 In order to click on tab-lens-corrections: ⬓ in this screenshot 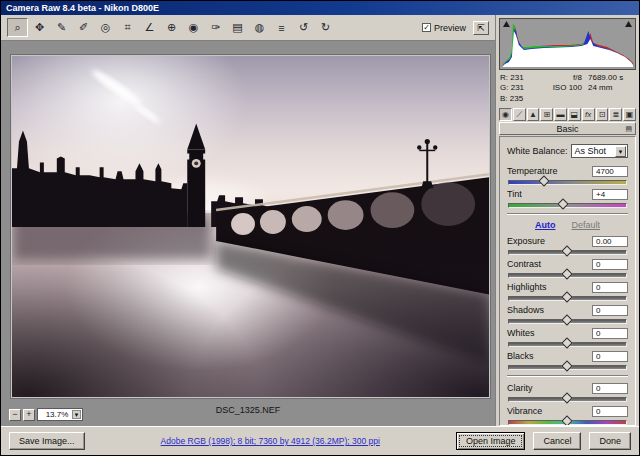, I will do `click(574, 114)`.